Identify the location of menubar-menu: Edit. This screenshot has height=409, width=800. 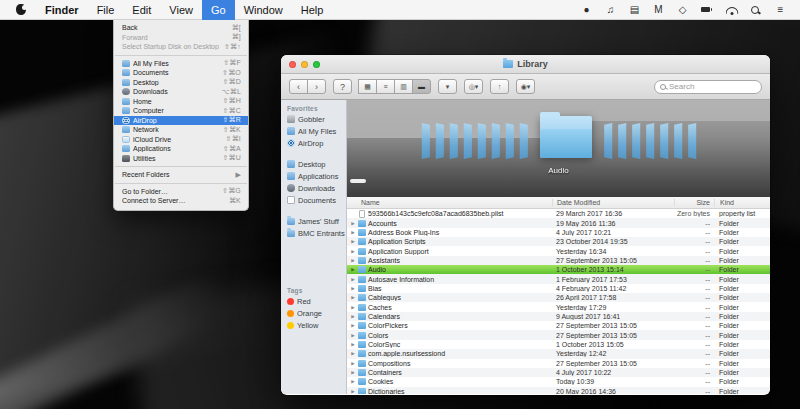
(142, 10).